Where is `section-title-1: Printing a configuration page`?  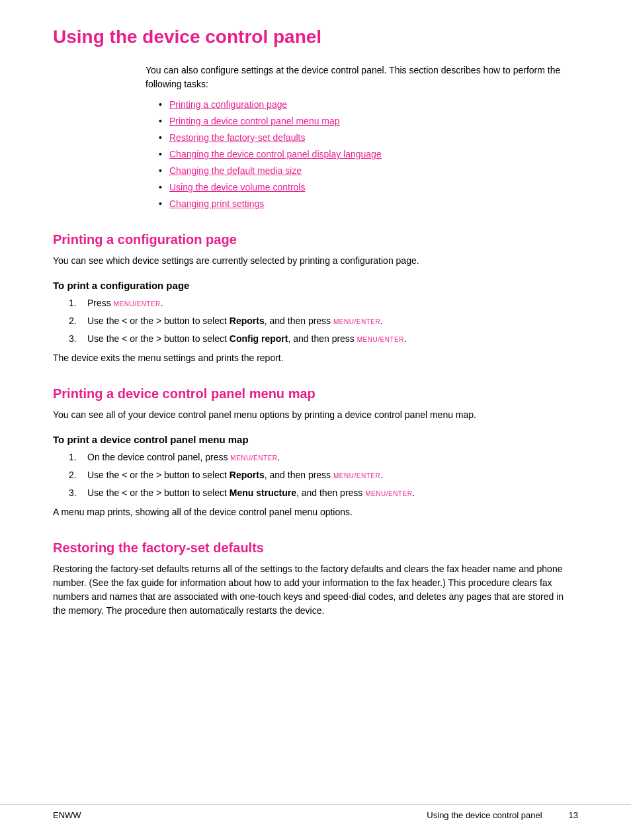 section-title-1: Printing a configuration page is located at coordinates (316, 239).